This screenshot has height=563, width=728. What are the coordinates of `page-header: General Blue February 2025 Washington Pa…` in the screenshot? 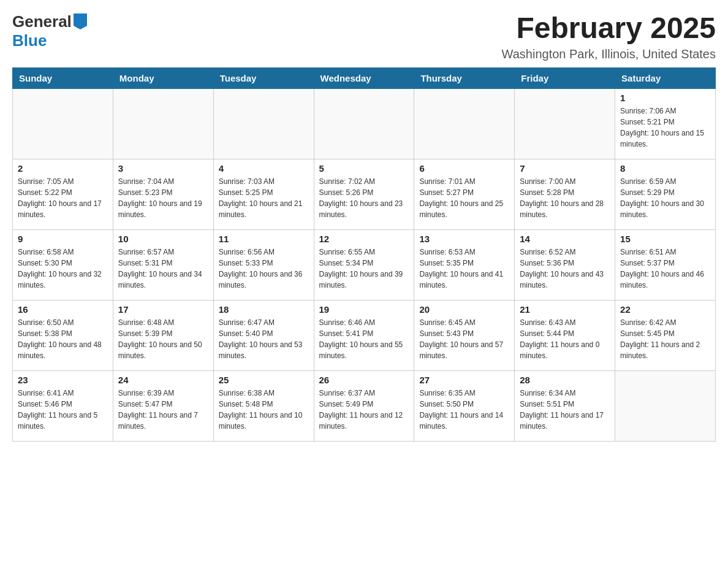 It's located at (364, 37).